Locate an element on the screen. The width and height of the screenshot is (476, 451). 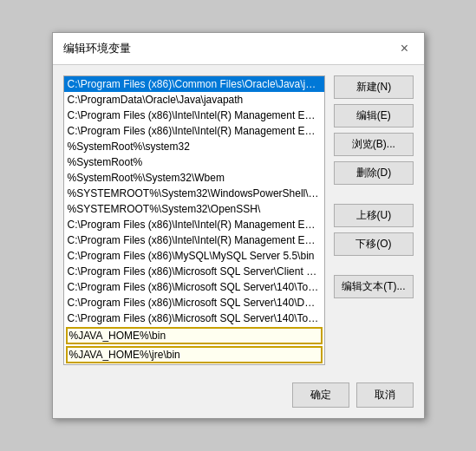
spacer2 is located at coordinates (373, 265).